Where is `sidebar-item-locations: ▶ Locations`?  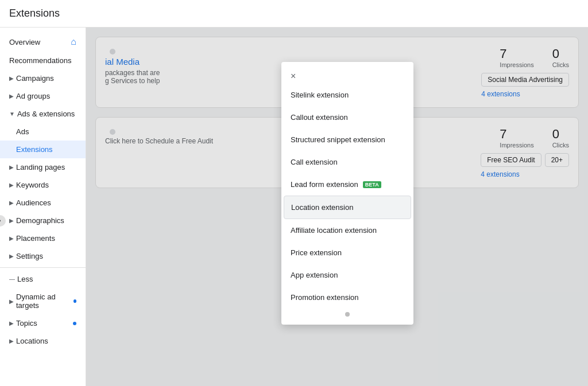
sidebar-item-locations: ▶ Locations is located at coordinates (42, 341).